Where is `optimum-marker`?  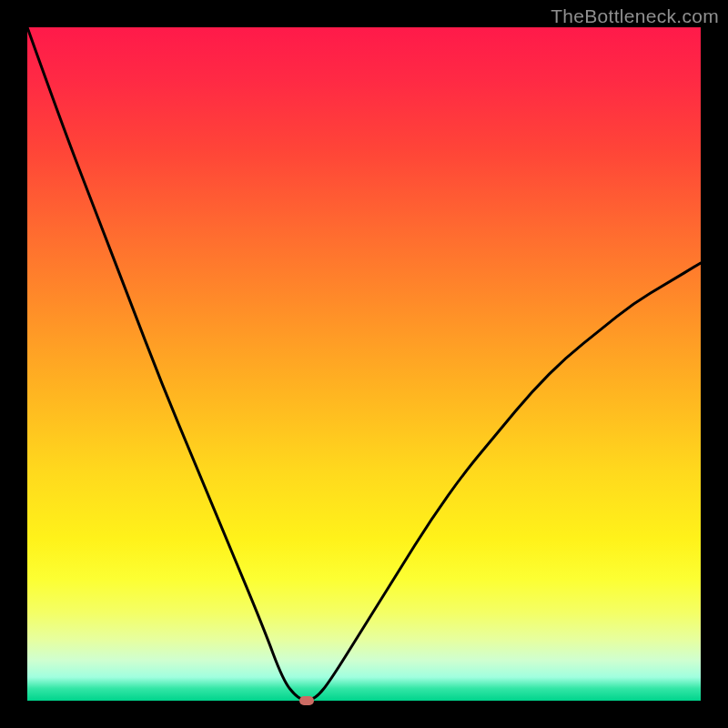
optimum-marker is located at coordinates (307, 701).